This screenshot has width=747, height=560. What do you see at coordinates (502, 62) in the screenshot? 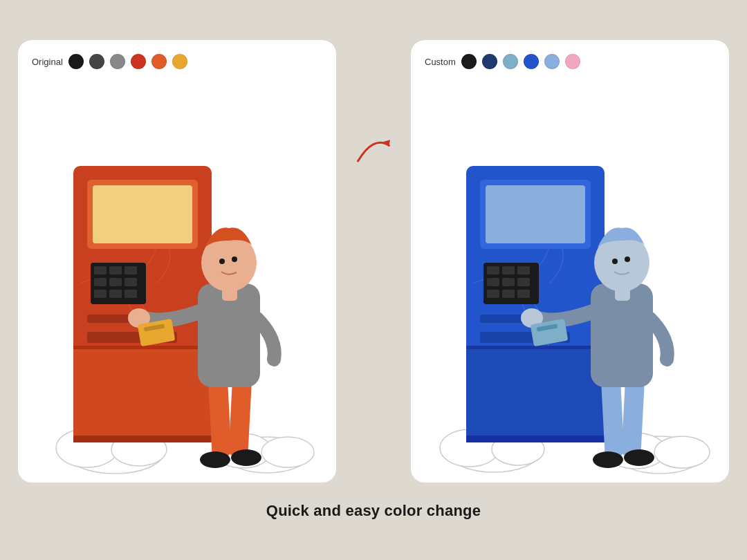
I see `custom-color-bar: Custom` at bounding box center [502, 62].